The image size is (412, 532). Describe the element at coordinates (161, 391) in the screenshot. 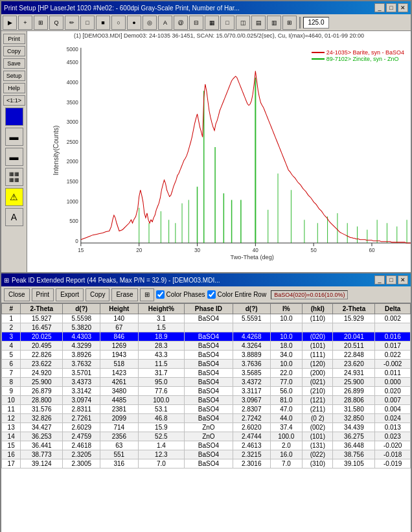

I see `table-cell: 77.6` at that location.